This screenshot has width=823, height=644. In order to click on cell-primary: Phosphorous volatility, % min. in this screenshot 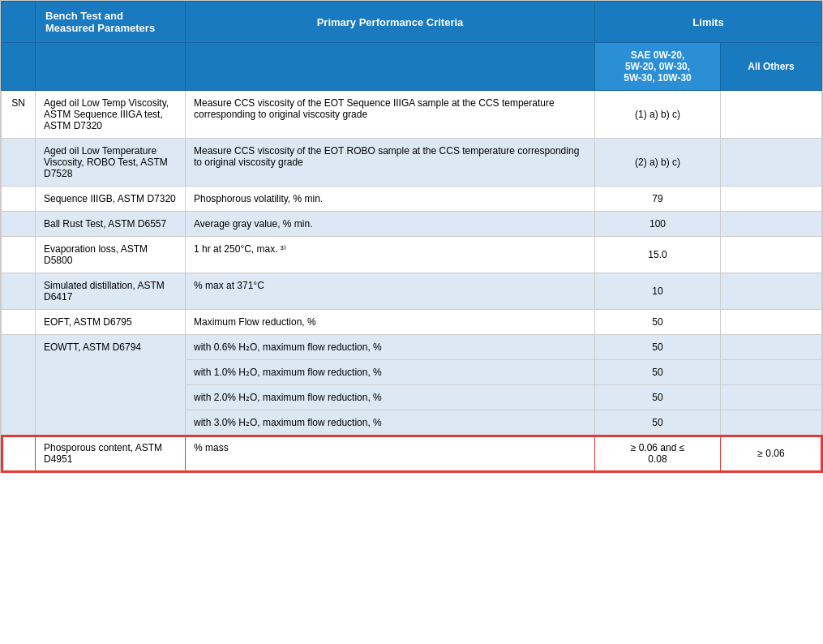, I will do `click(391, 200)`.